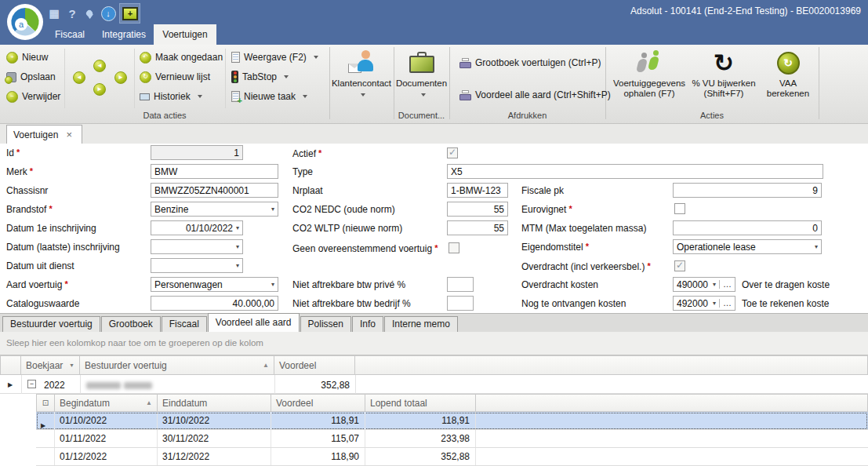 This screenshot has width=868, height=466. I want to click on nav-previous-button: ◄, so click(100, 66).